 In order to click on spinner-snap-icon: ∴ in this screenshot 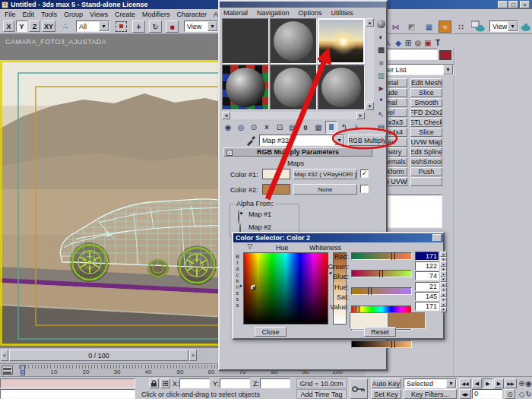, I will do `click(65, 26)`.